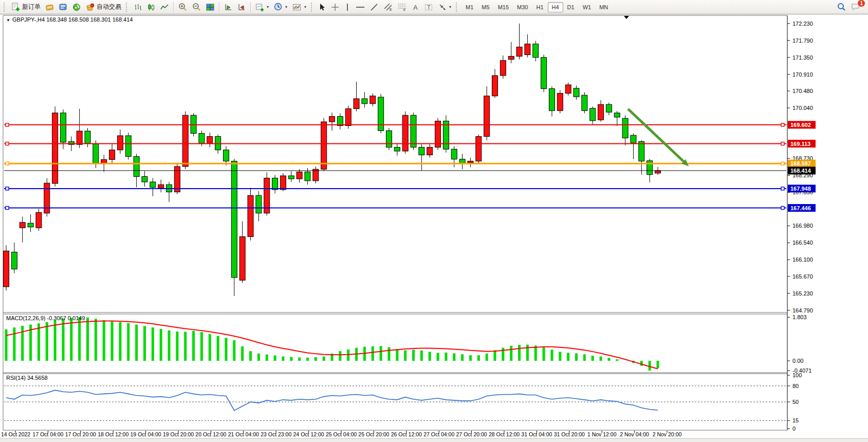 The height and width of the screenshot is (442, 868). I want to click on bar-chart-icon, so click(138, 7).